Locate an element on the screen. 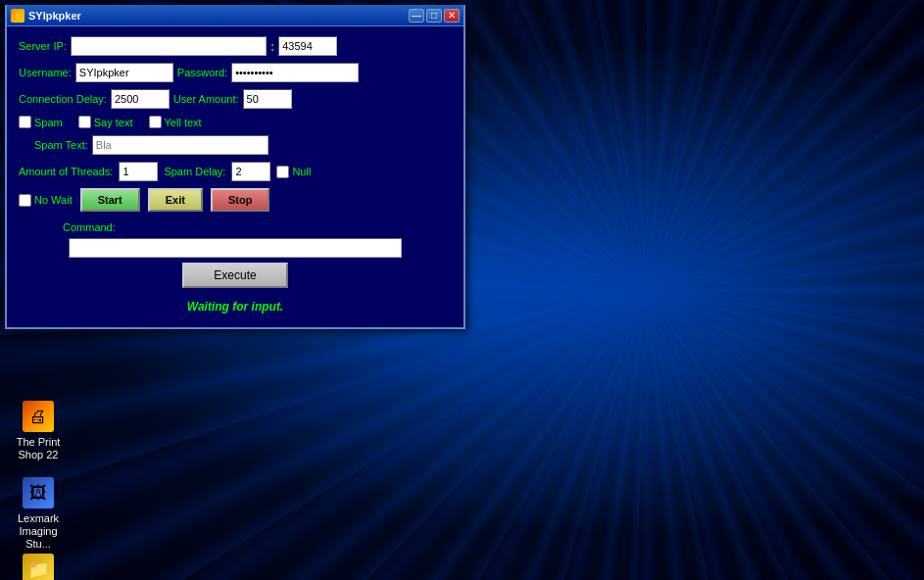 Image resolution: width=924 pixels, height=580 pixels. no-wait-checkbox-item: No Wait is located at coordinates (45, 200).